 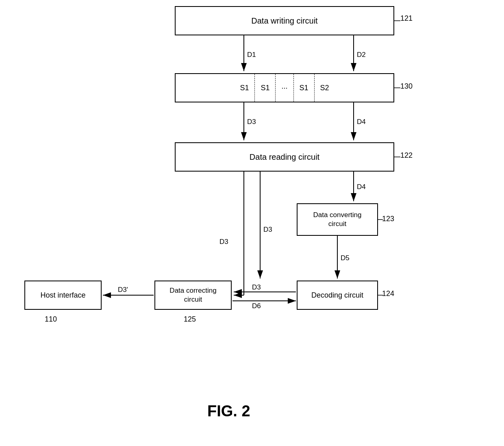 What do you see at coordinates (285, 21) in the screenshot?
I see `data-writing-circuit-block: Data writing circuit` at bounding box center [285, 21].